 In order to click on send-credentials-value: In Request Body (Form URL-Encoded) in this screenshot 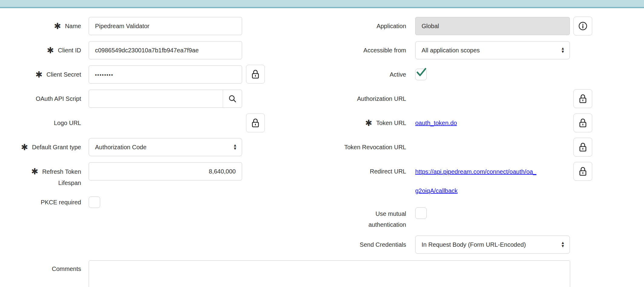, I will do `click(474, 245)`.